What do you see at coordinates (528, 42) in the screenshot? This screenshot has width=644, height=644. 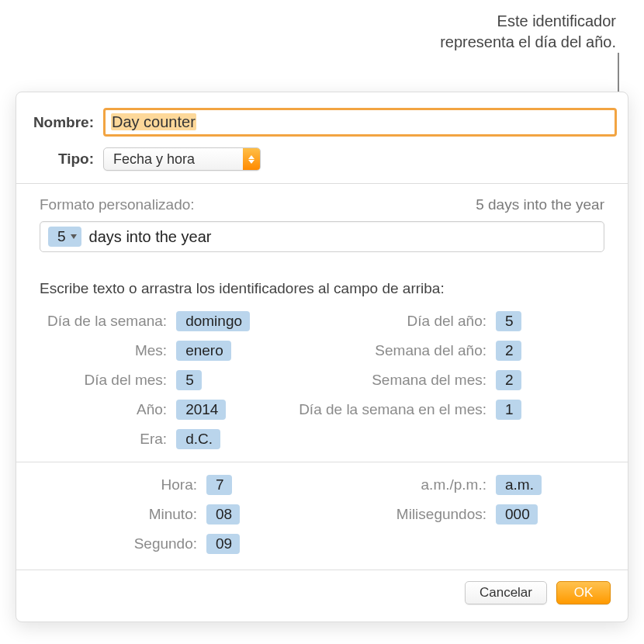 I see `callout-line-2: representa el día del año.` at bounding box center [528, 42].